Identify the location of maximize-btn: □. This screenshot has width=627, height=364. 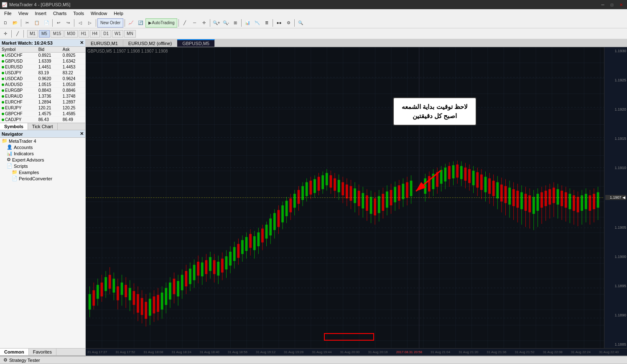
(612, 5).